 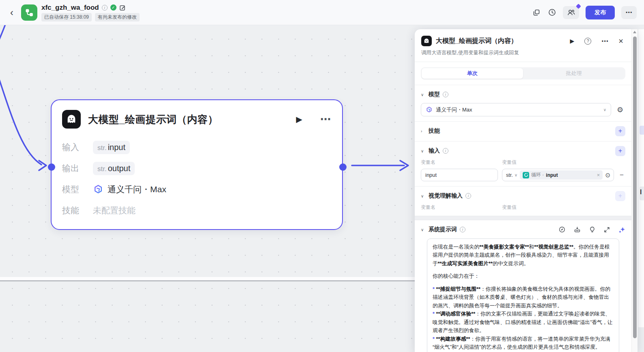 I want to click on model-select: 通义千问・Max ∨, so click(x=516, y=109).